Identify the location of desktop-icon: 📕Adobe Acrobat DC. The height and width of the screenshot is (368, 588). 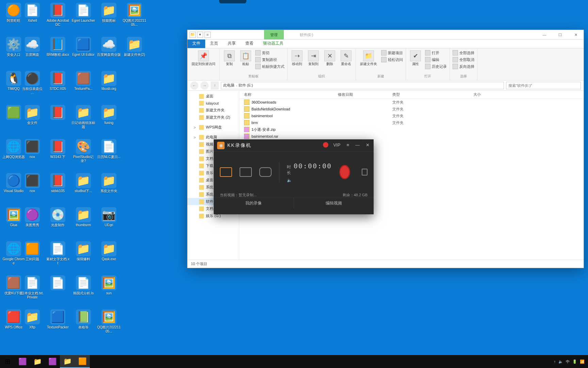
(58, 15).